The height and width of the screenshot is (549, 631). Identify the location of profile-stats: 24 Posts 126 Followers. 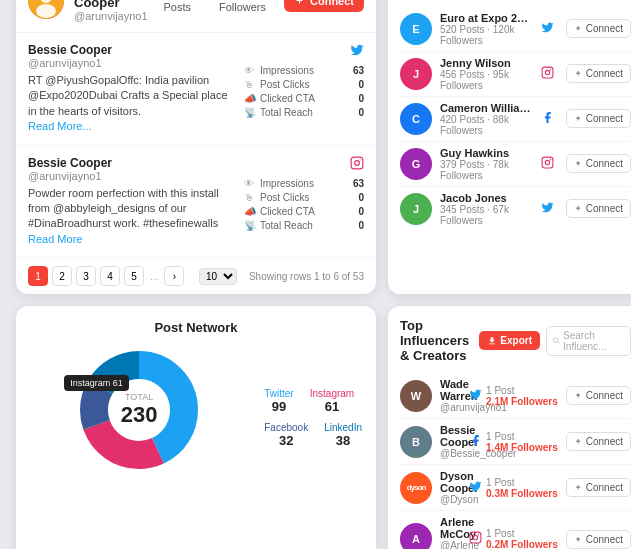
(216, 6).